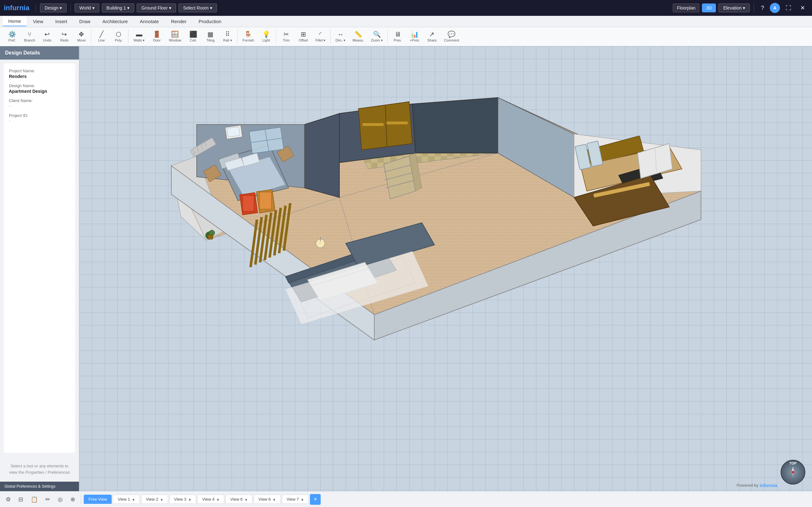 The height and width of the screenshot is (507, 812). What do you see at coordinates (303, 34) in the screenshot?
I see `offset-icon: ⊞` at bounding box center [303, 34].